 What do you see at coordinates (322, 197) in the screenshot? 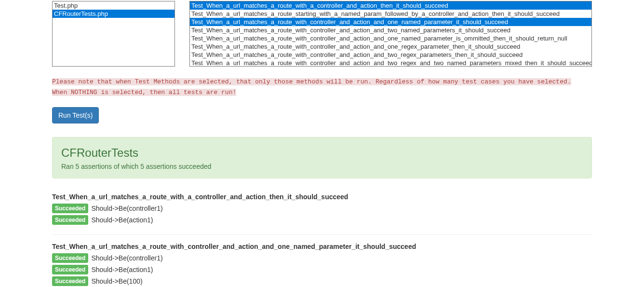
I see `test-result-title: Test_When_a_url_matches_a_route_with_a_c…` at bounding box center [322, 197].